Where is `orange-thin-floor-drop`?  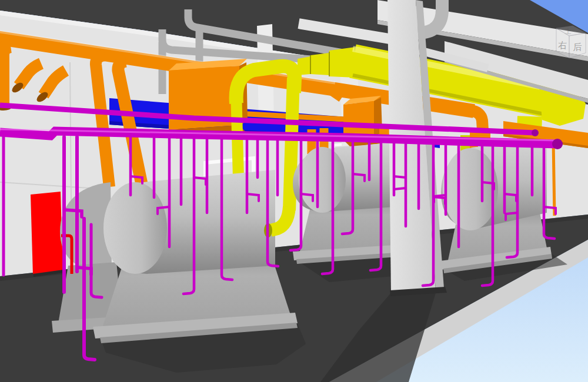 orange-thin-floor-drop is located at coordinates (554, 177).